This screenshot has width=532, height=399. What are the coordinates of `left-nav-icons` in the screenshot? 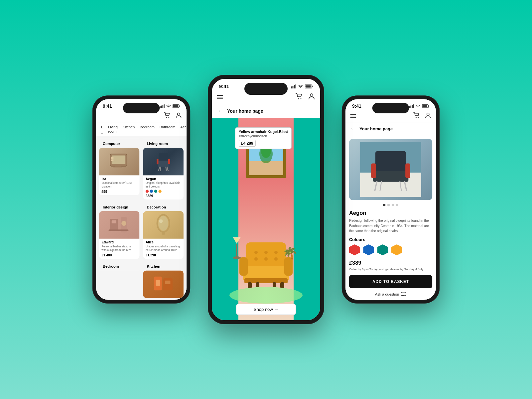 It's located at (173, 116).